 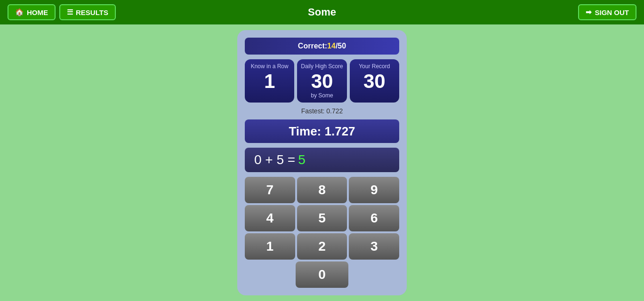 What do you see at coordinates (375, 81) in the screenshot?
I see `record-value: 30` at bounding box center [375, 81].